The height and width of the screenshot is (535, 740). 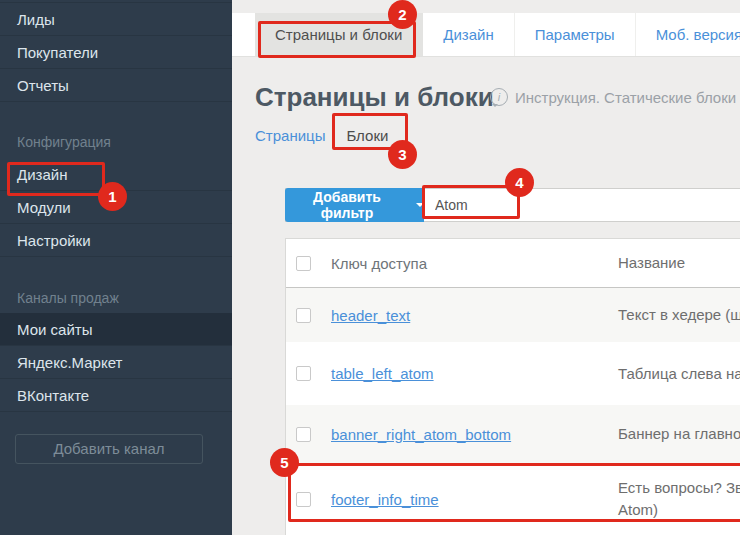 I want to click on sidebar-item-settings: Настройки, so click(x=116, y=240).